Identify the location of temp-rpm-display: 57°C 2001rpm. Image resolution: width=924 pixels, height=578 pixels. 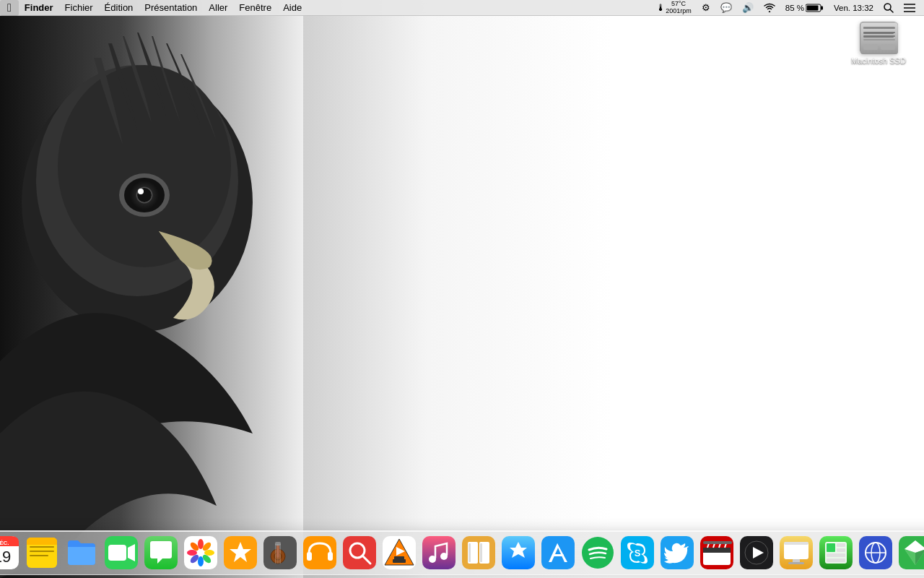
(679, 8).